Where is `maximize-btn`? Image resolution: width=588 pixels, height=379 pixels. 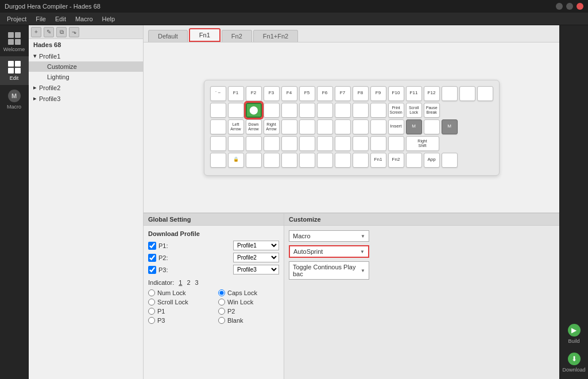
maximize-btn is located at coordinates (570, 6).